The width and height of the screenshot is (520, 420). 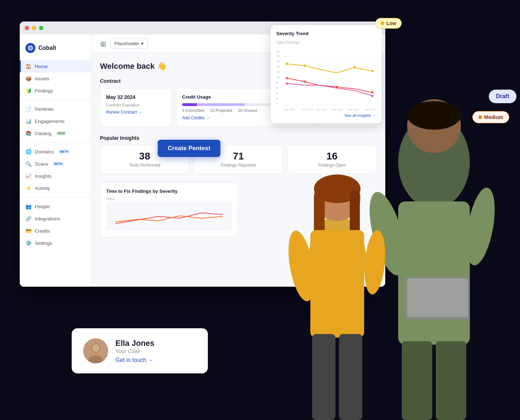 What do you see at coordinates (28, 66) in the screenshot?
I see `home-icon: 🏠` at bounding box center [28, 66].